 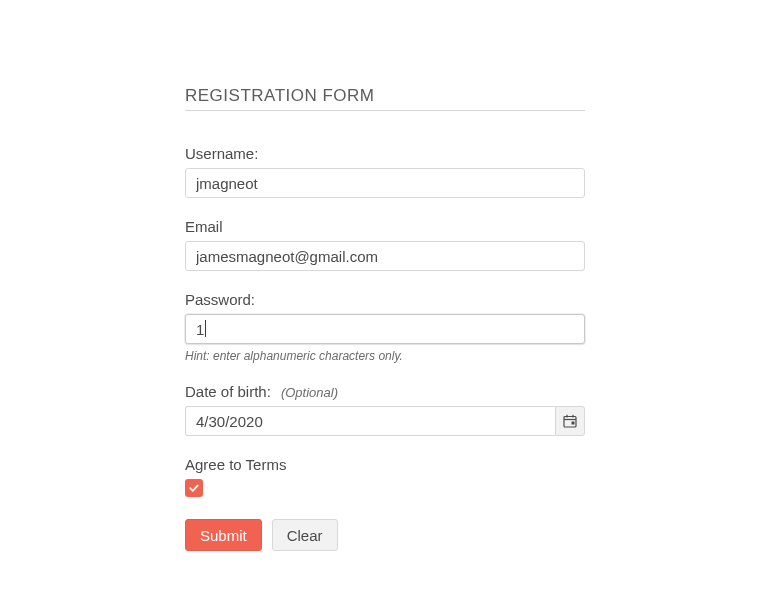 What do you see at coordinates (228, 392) in the screenshot?
I see `dob-label: Date of birth:` at bounding box center [228, 392].